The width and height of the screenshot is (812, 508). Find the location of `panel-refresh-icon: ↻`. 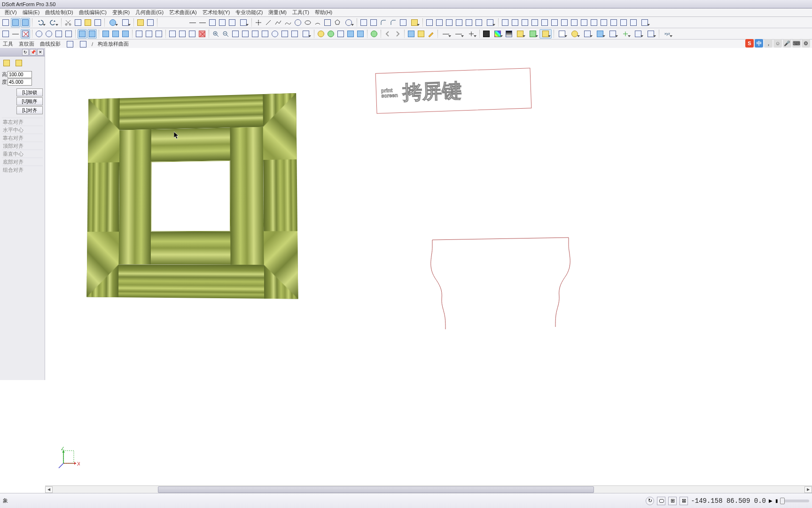

panel-refresh-icon: ↻ is located at coordinates (25, 52).